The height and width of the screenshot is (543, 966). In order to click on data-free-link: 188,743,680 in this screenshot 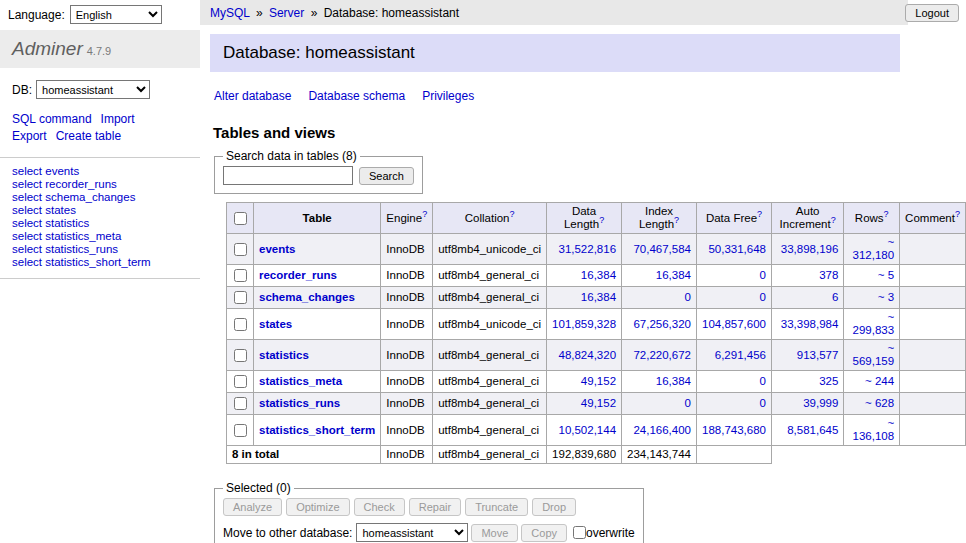, I will do `click(734, 430)`.